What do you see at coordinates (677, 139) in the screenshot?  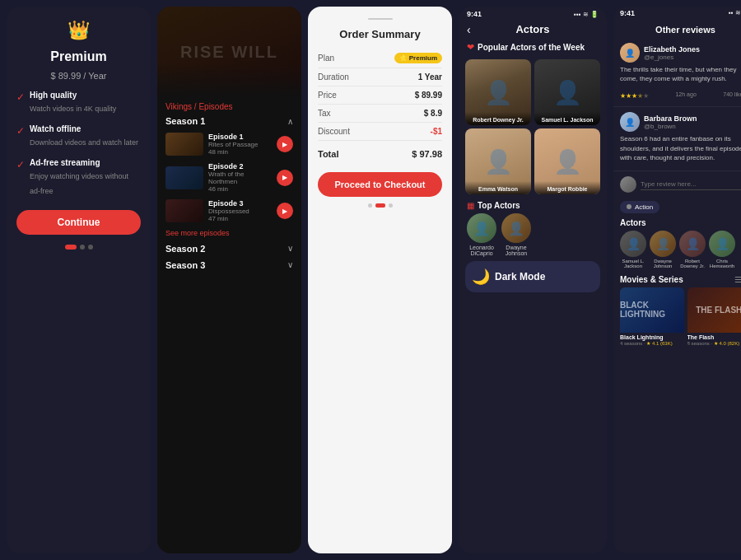 I see `review-2: 👤 Barbara Brown @b_brown Season 6 had an…` at bounding box center [677, 139].